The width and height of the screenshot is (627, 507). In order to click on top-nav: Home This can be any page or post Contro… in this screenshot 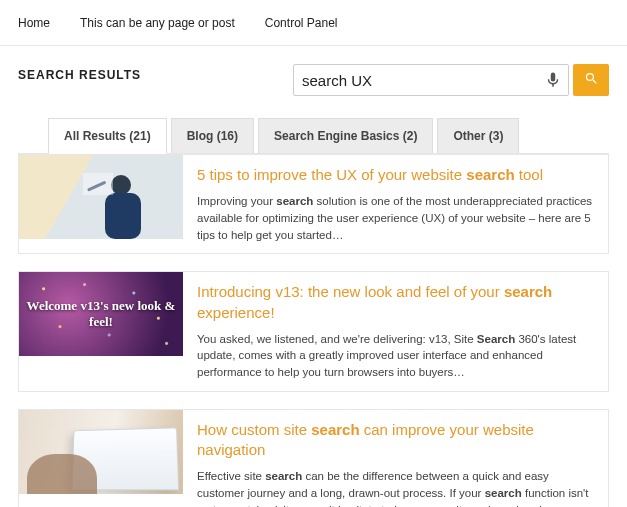, I will do `click(314, 23)`.